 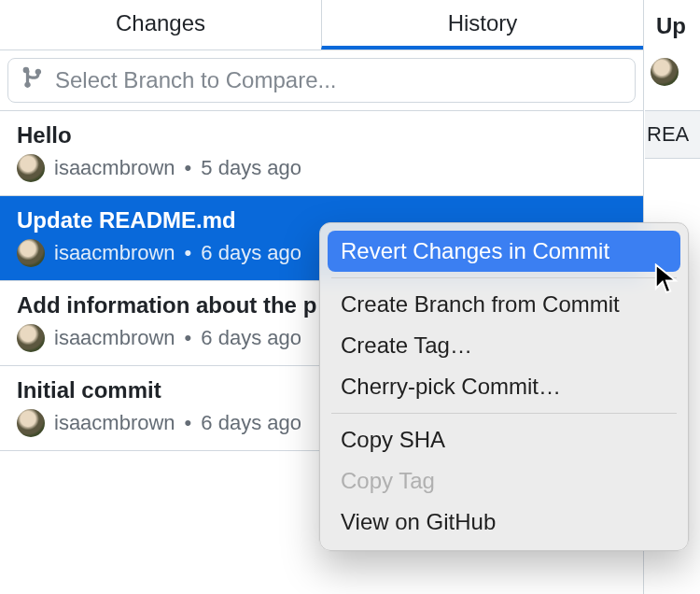 What do you see at coordinates (34, 80) in the screenshot?
I see `git-branch-icon` at bounding box center [34, 80].